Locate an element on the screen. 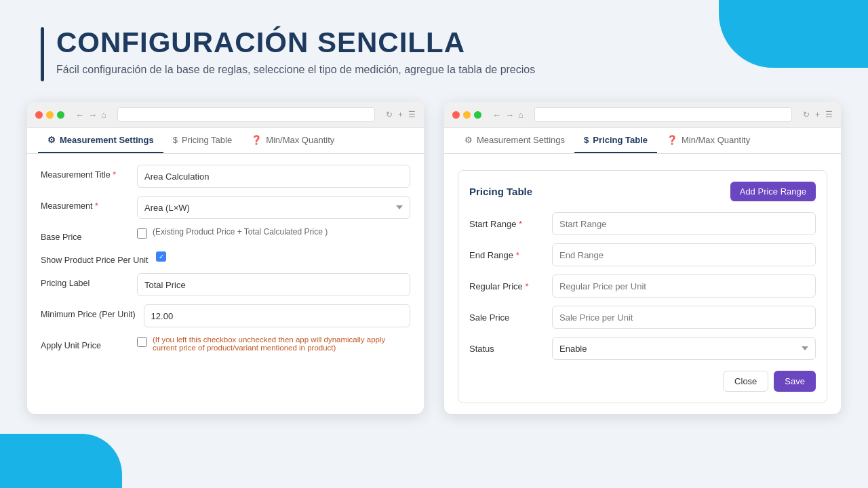 The height and width of the screenshot is (488, 868). apply-unit-price-row: Apply Unit Price (If you left this check… is located at coordinates (225, 344).